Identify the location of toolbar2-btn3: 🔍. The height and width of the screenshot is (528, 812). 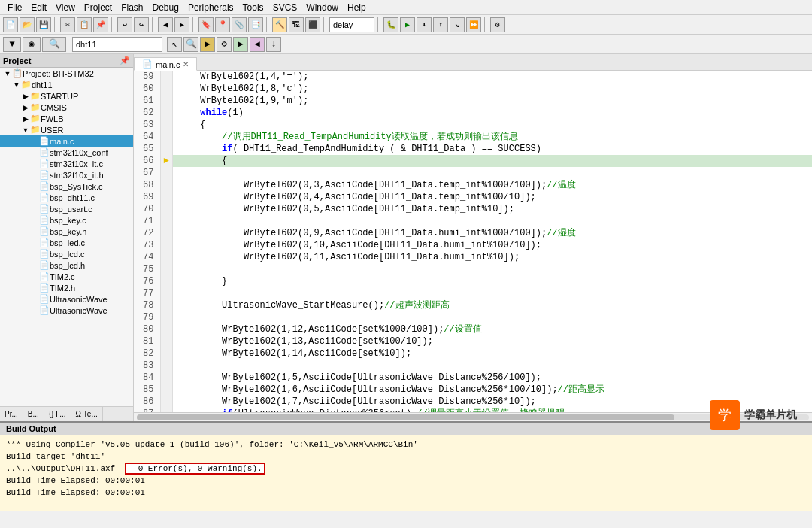
(54, 44).